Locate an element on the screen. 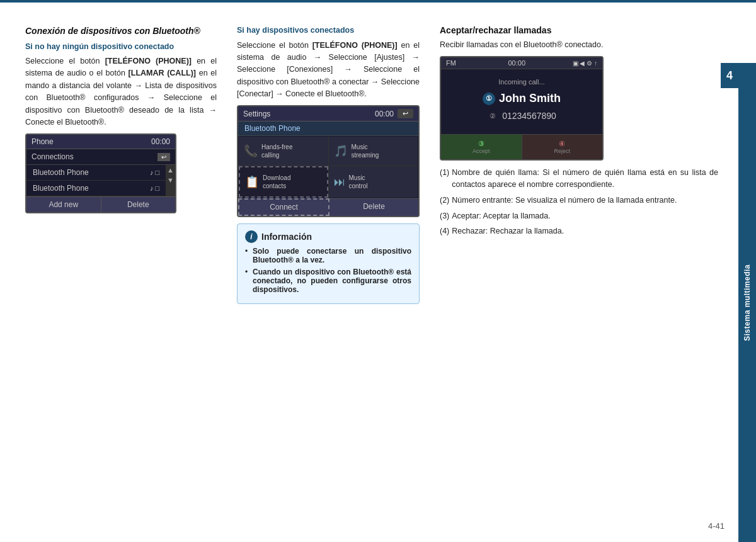  chapter-badge: 4 is located at coordinates (730, 76).